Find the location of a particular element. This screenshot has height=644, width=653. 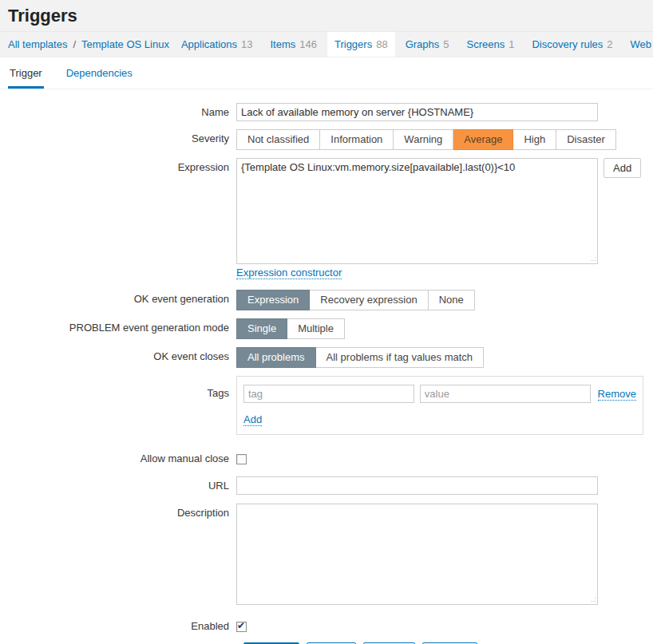

nav-item-graphs: Graphs 5 is located at coordinates (428, 45).